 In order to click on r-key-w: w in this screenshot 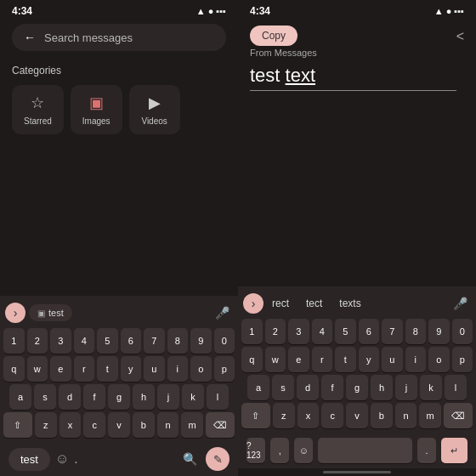, I will do `click(275, 360)`.